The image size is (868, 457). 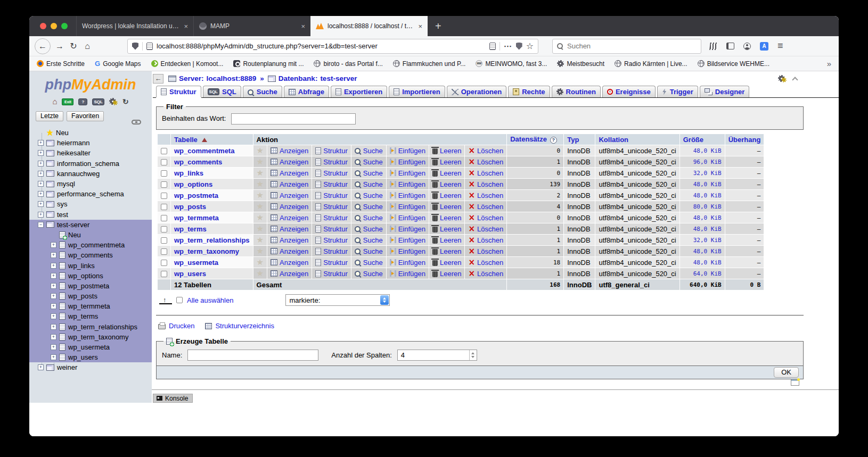 I want to click on tab-abfrage: Abfrage, so click(x=307, y=92).